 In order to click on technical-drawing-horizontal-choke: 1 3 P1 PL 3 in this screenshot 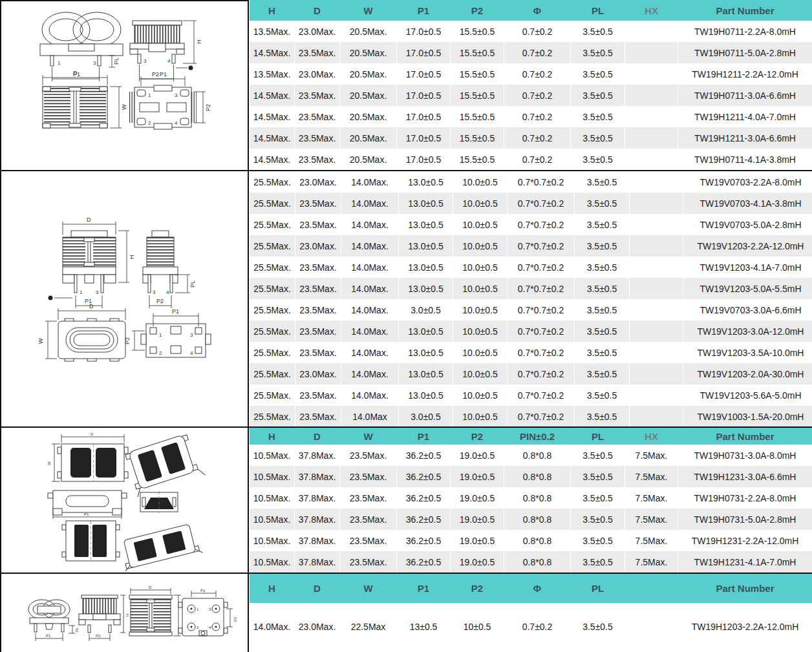, I will do `click(124, 85)`.